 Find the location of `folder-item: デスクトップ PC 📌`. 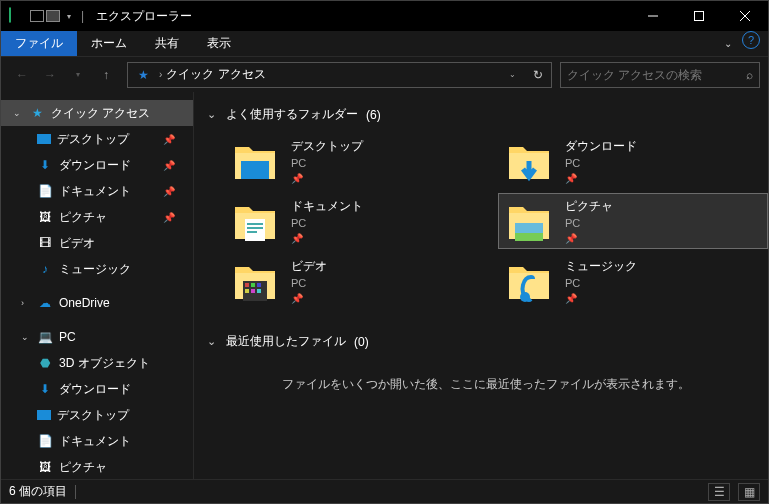

folder-item: デスクトップ PC 📌 is located at coordinates (359, 161).